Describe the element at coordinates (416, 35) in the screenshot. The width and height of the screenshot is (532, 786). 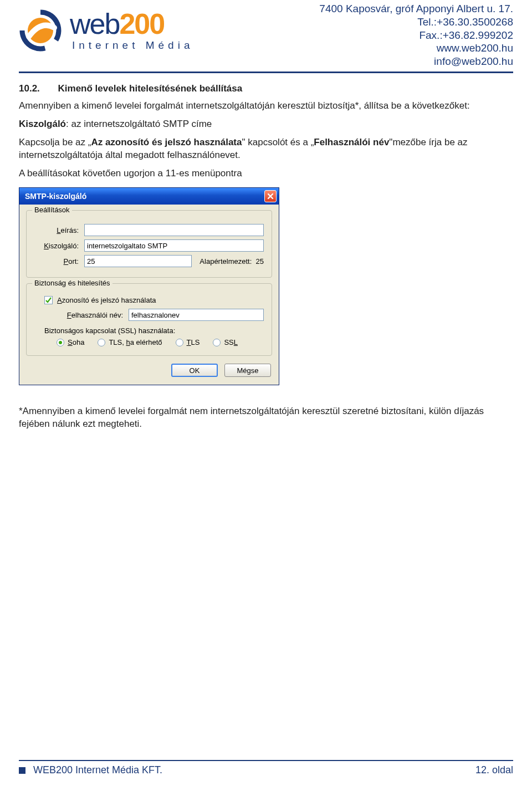
I see `contact-info: 7400 Kaposvár, gróf Apponyi Albert u. 17…` at that location.